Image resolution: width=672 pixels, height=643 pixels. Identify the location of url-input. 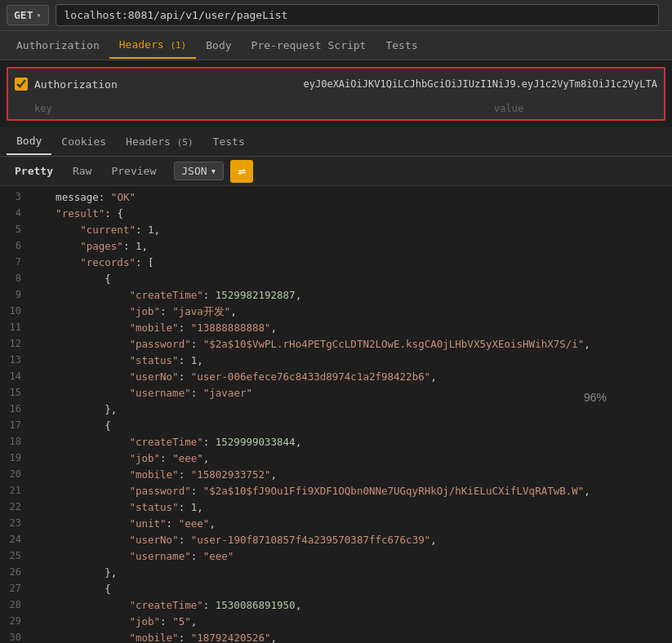
(358, 15).